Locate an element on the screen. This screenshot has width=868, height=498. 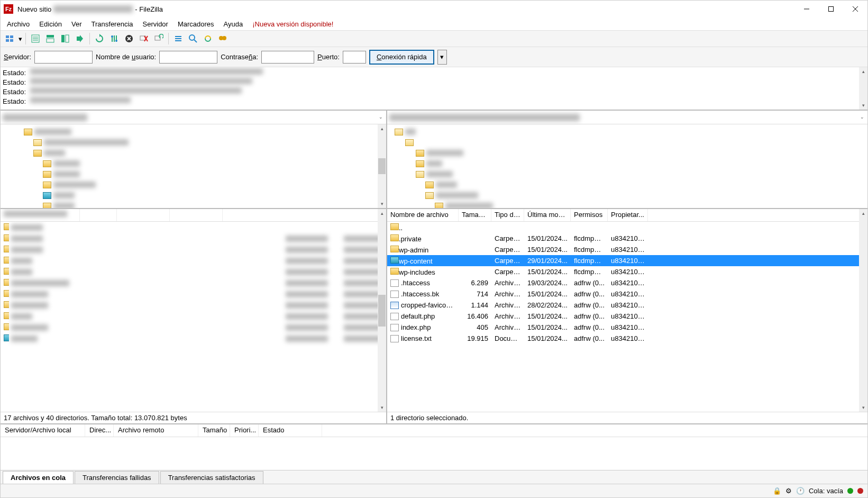
minimize-button is located at coordinates (807, 9).